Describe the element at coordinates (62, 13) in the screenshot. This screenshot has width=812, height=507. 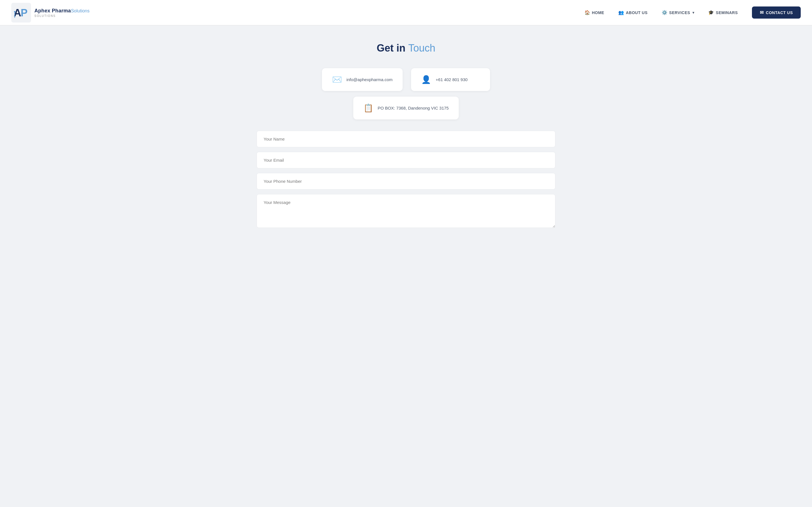
I see `brand-text-block: Aphex PharmaSolutions SOLUTIONS` at that location.